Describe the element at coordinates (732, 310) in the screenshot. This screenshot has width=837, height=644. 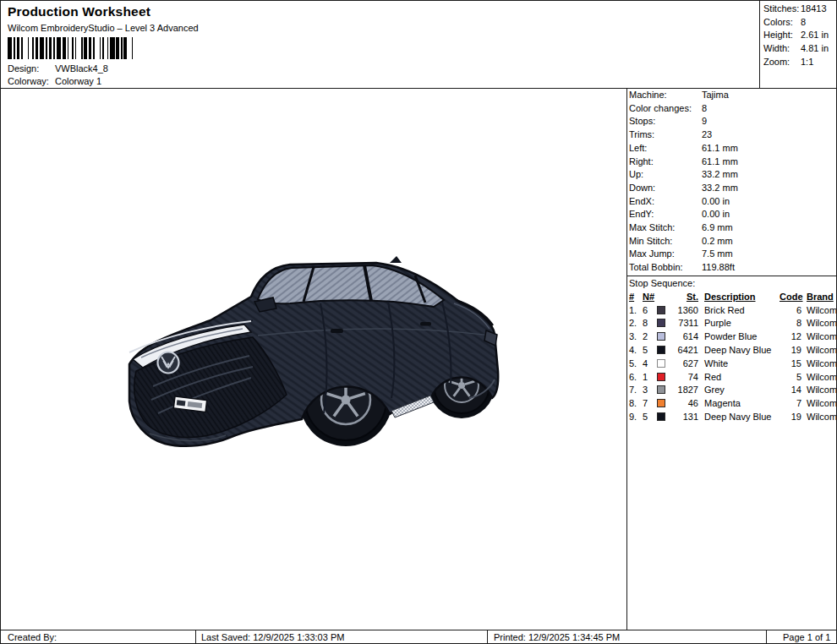
I see `stop-sequence-row: 1.61360Brick Red6Wilcom` at that location.